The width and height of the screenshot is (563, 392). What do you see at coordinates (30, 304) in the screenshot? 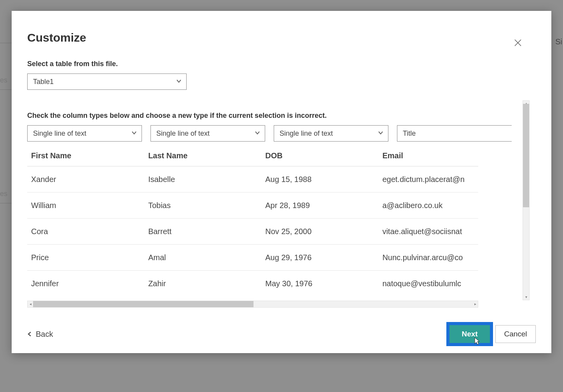
I see `scroll-left-arrow-icon: ◂` at bounding box center [30, 304].